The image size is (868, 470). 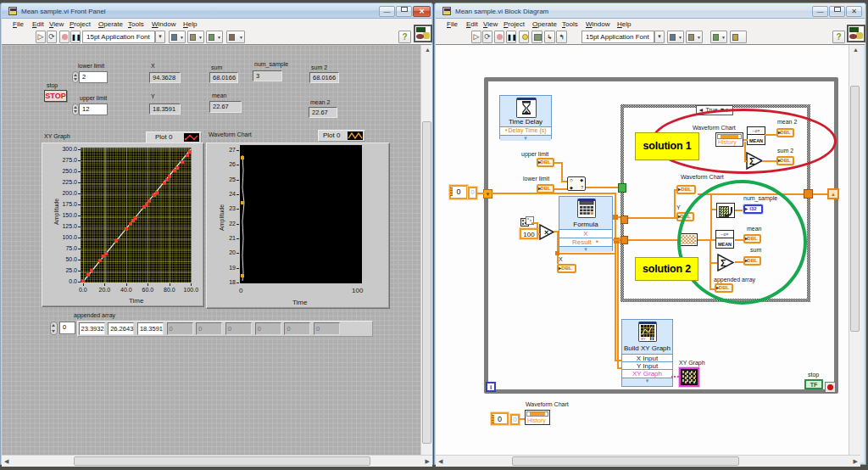 I want to click on svg-text: XY, so click(x=643, y=339).